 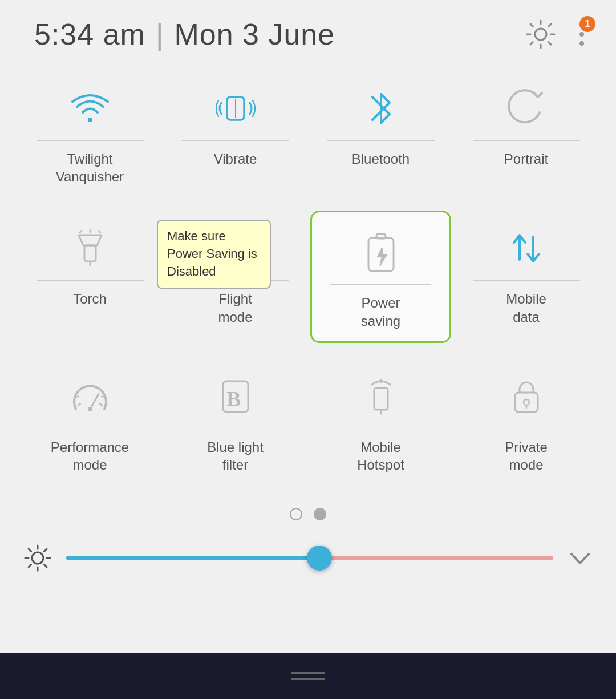 I want to click on tile-portrait: Portrait, so click(x=526, y=132).